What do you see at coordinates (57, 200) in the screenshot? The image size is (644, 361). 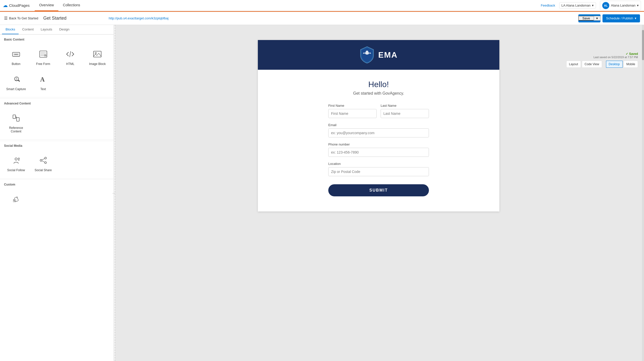 I see `custom-grid` at bounding box center [57, 200].